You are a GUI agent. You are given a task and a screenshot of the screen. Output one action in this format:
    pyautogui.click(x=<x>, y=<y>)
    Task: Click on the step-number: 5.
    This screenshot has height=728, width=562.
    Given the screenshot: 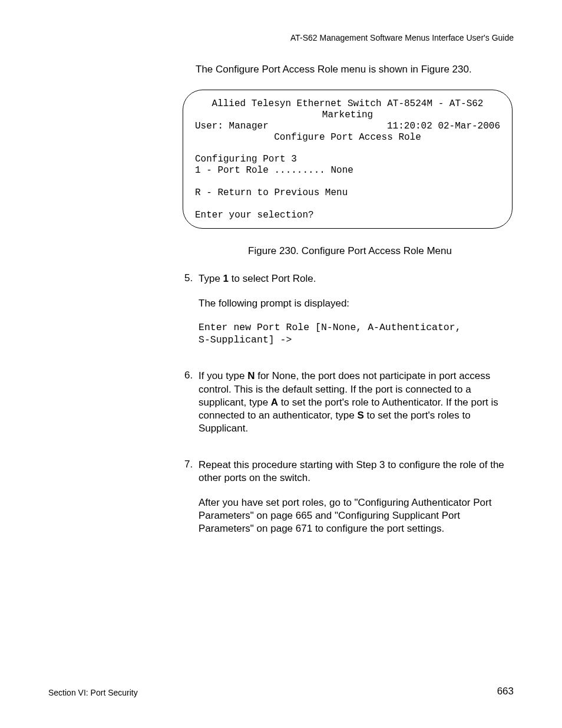 What is the action you would take?
    pyautogui.click(x=191, y=315)
    